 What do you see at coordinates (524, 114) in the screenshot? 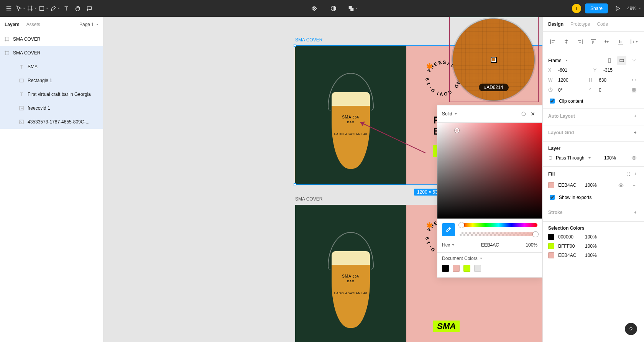
I see `blend-options-icon` at bounding box center [524, 114].